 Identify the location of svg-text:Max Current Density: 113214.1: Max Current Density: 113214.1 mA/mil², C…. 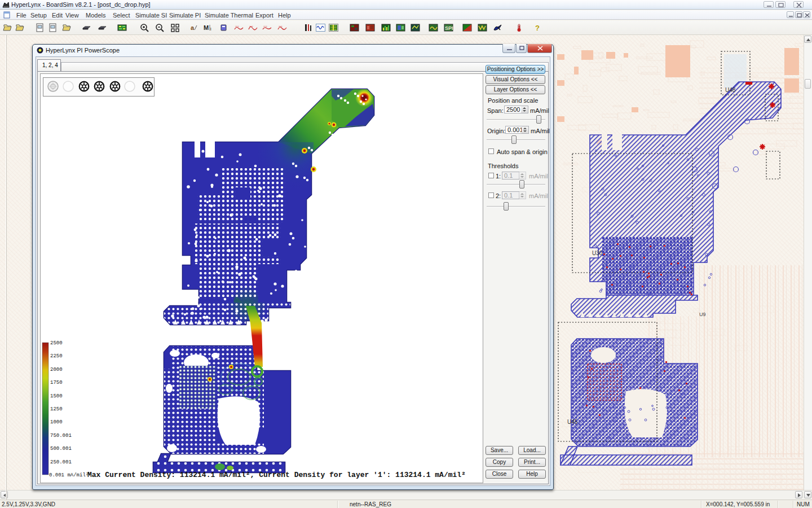
(276, 475).